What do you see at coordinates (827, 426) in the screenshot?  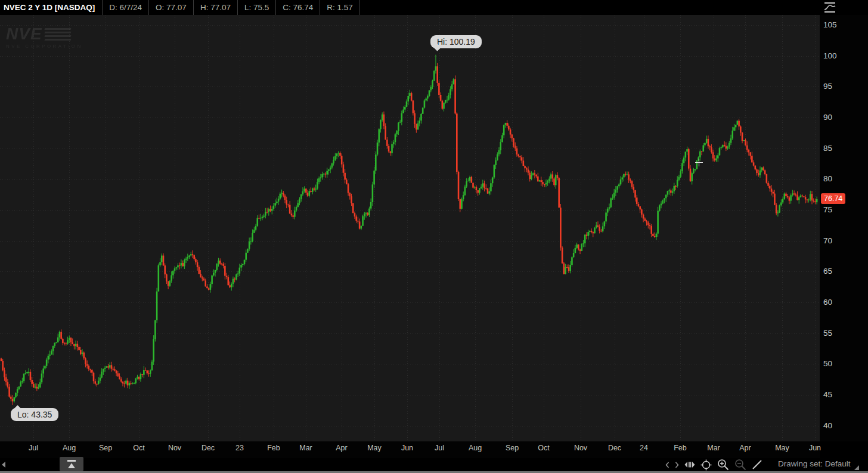 I see `price-tick-label: 40` at bounding box center [827, 426].